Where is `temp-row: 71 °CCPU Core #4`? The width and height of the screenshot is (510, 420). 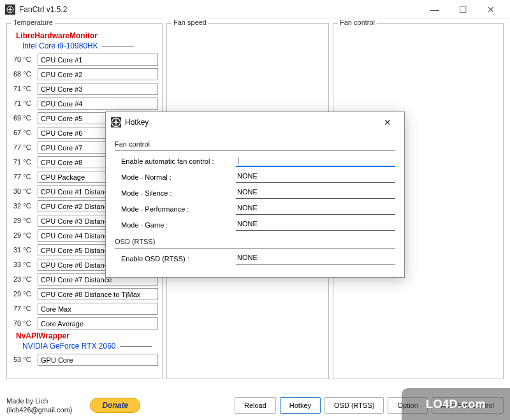
temp-row: 71 °CCPU Core #4 is located at coordinates (85, 103).